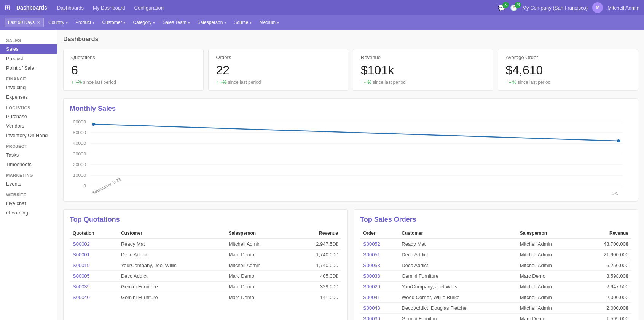 Image resolution: width=644 pixels, height=320 pixels. I want to click on svg-text: 40000, so click(79, 143).